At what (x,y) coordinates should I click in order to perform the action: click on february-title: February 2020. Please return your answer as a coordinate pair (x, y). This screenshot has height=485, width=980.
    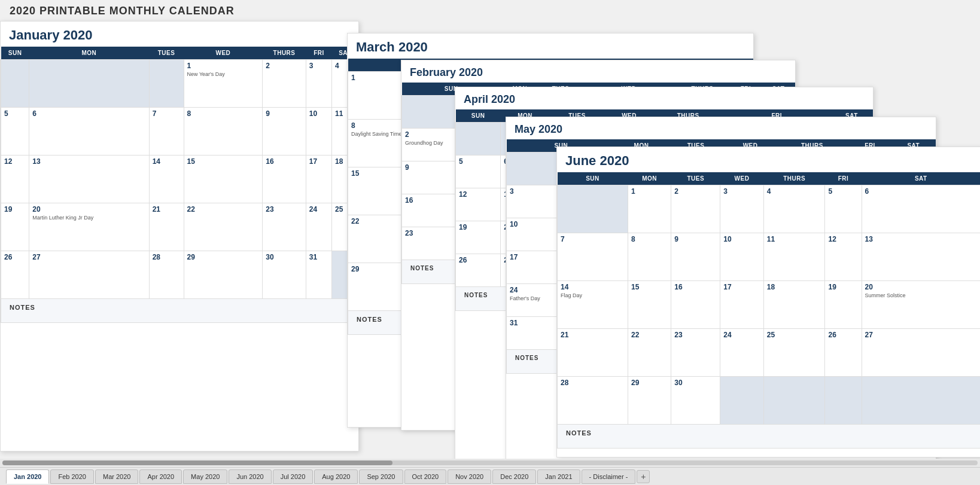
    Looking at the image, I should click on (598, 72).